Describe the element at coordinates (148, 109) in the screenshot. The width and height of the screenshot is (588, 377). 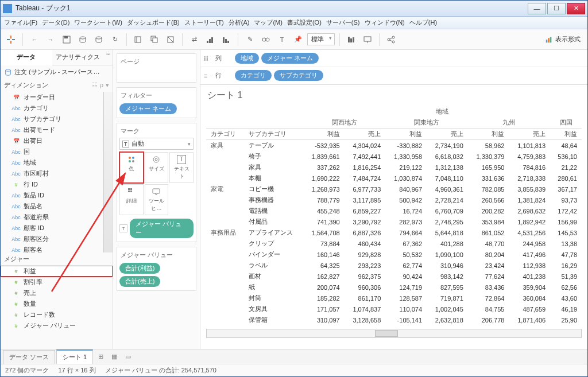
I see `filter-pill: メジャー ネーム` at that location.